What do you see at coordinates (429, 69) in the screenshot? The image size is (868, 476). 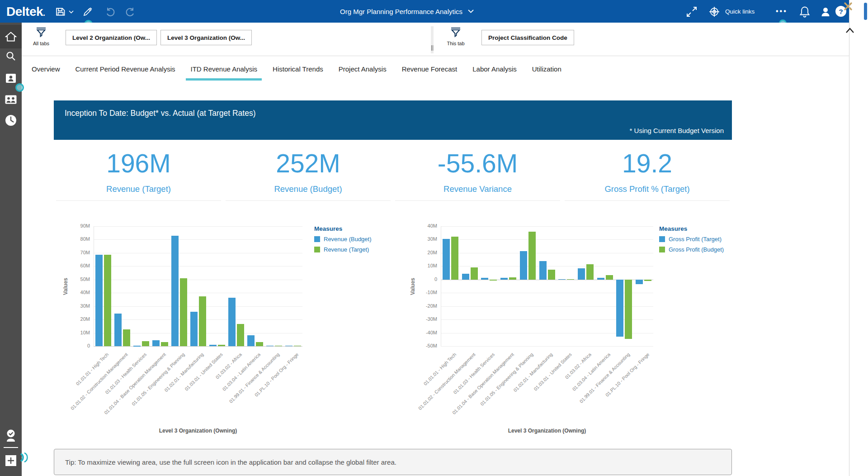 I see `tab-revenue-forecast: Revenue Forecast` at bounding box center [429, 69].